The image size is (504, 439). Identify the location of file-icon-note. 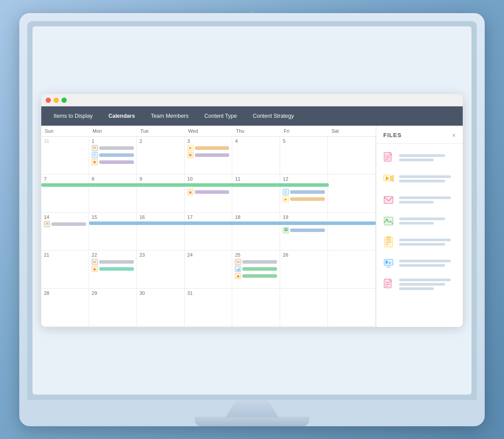
(389, 242).